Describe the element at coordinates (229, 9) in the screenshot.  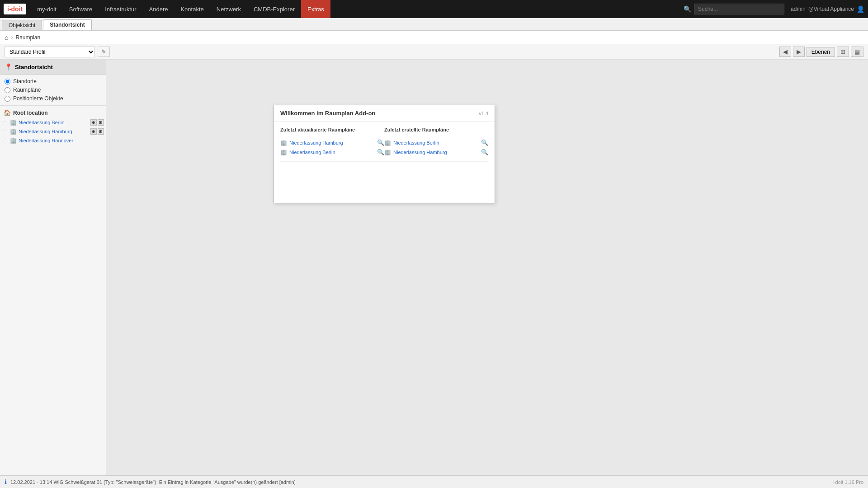
I see `nav-netzwerk: Netzwerk` at that location.